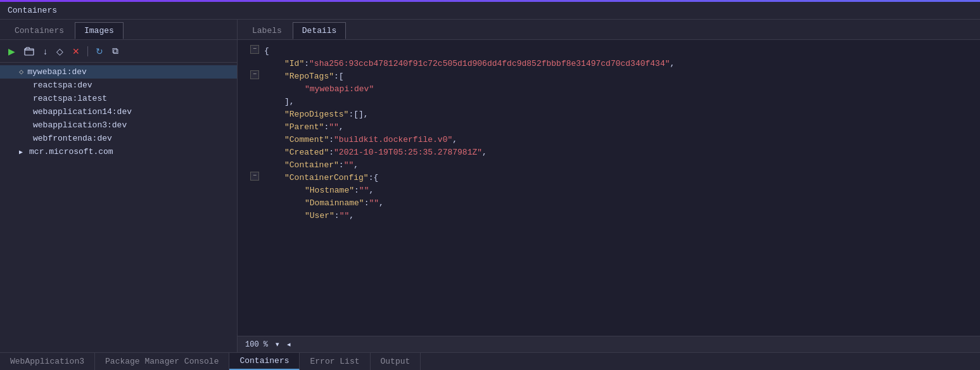 This screenshot has height=370, width=980. Describe the element at coordinates (277, 345) in the screenshot. I see `zoom-dropdown-button: ▾` at that location.